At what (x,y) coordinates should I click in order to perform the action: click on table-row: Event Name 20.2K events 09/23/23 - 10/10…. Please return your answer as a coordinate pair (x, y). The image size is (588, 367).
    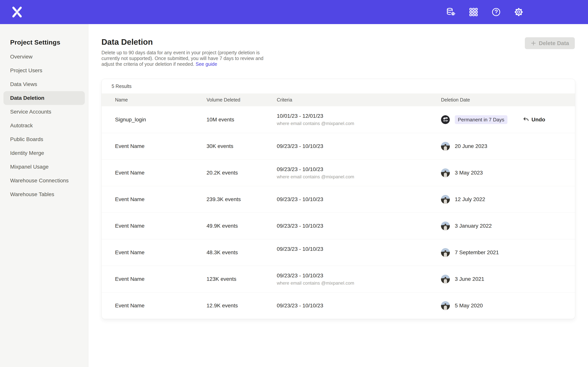
    Looking at the image, I should click on (338, 173).